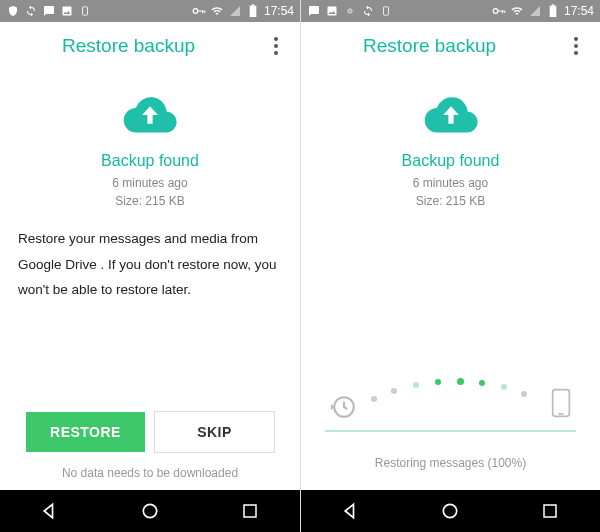 This screenshot has height=532, width=600. I want to click on phone-icon, so click(561, 405).